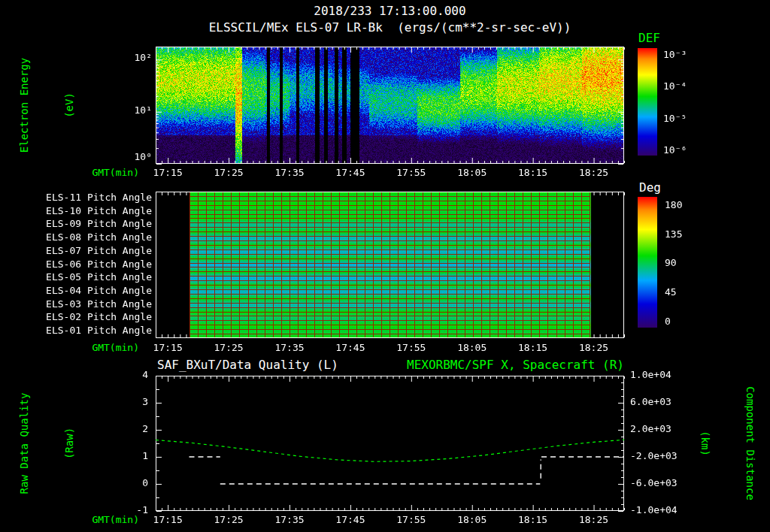 This screenshot has width=770, height=532. Describe the element at coordinates (76, 278) in the screenshot. I see `pitch-row-label: ELS-05 Pitch Angle` at that location.